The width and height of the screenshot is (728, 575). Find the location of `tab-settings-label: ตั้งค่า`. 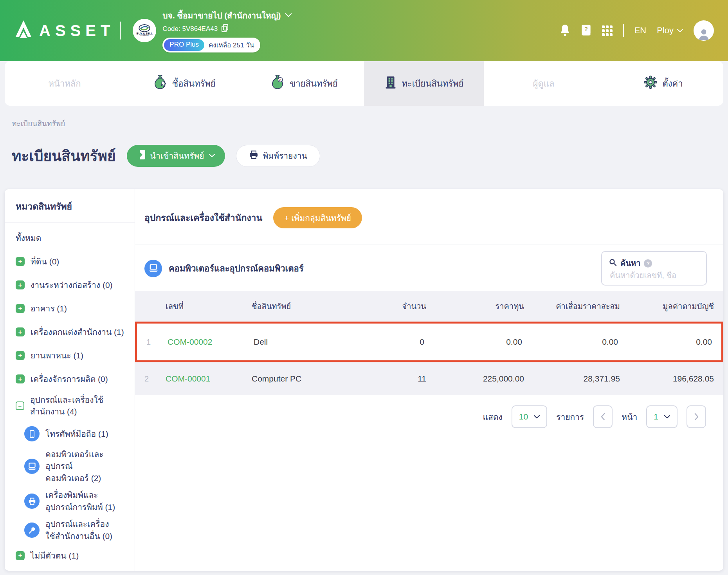

tab-settings-label: ตั้งค่า is located at coordinates (672, 84).